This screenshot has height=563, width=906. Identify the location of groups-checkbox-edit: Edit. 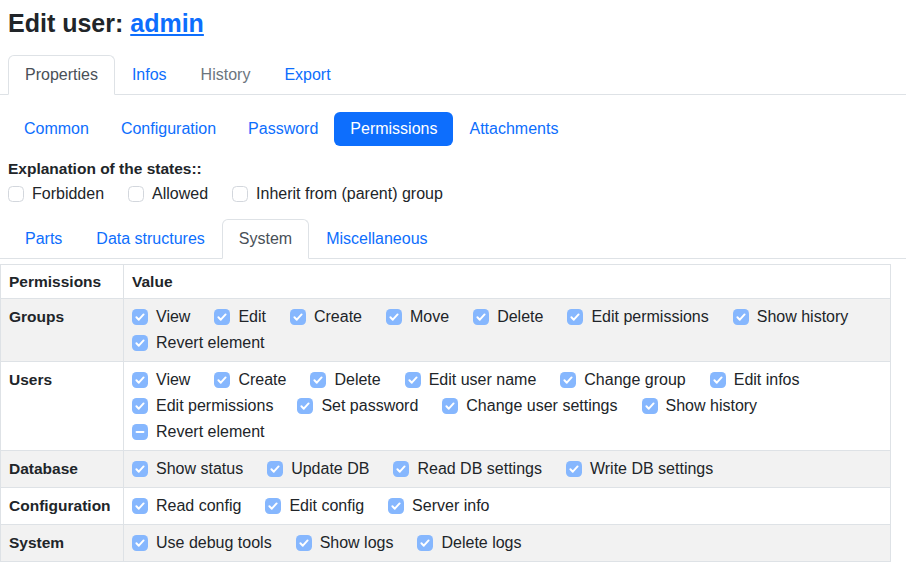
(240, 317).